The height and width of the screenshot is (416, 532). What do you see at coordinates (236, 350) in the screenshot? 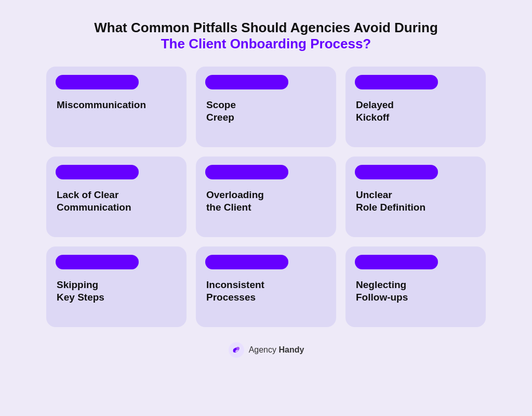
I see `agency-handy-logo` at bounding box center [236, 350].